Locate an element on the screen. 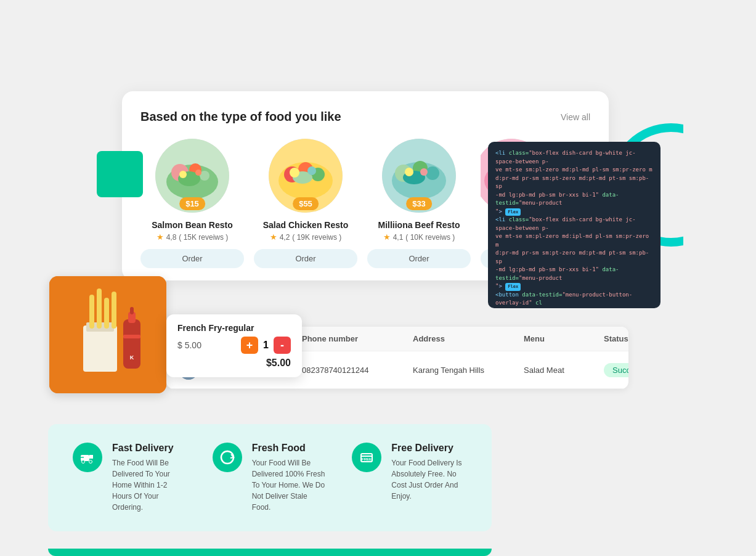 The width and height of the screenshot is (756, 556). rating-value-2: 4,2 is located at coordinates (285, 237).